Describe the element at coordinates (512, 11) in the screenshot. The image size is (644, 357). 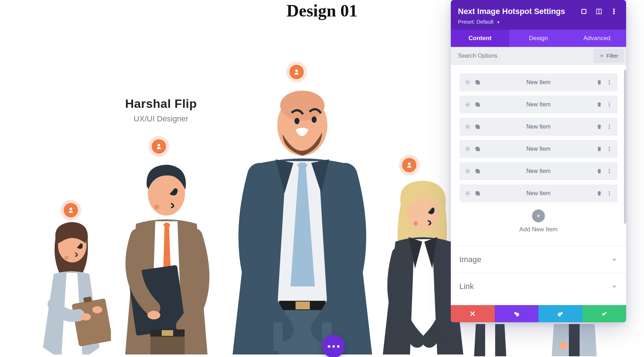
I see `panel-title: Next Image Hotspot Settings` at that location.